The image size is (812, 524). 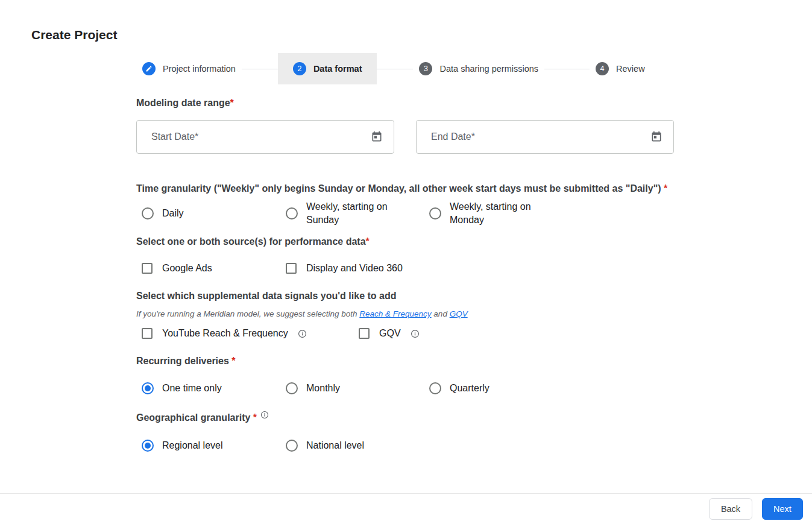 What do you see at coordinates (357, 213) in the screenshot?
I see `radio-weekly-sunday: Weekly, starting on Sunday` at bounding box center [357, 213].